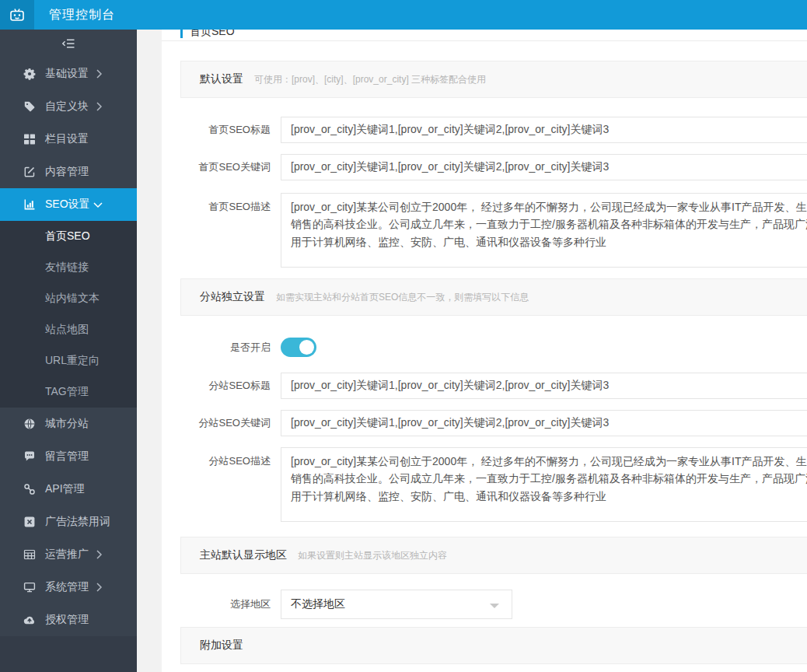 The width and height of the screenshot is (807, 672). I want to click on edit-icon, so click(30, 172).